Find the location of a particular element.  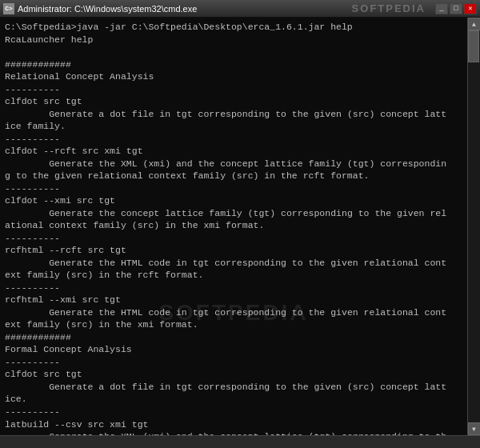

title-bar-controls: _ □ ✕ is located at coordinates (456, 9).